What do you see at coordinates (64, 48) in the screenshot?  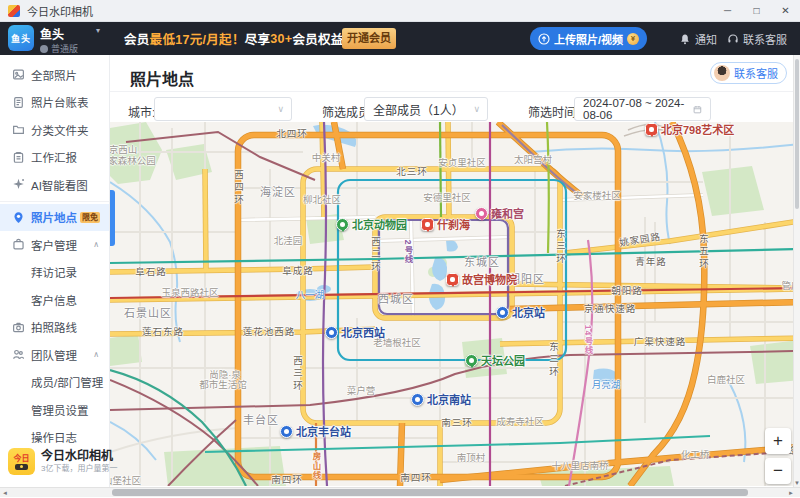 I see `plan-label: 普通版` at bounding box center [64, 48].